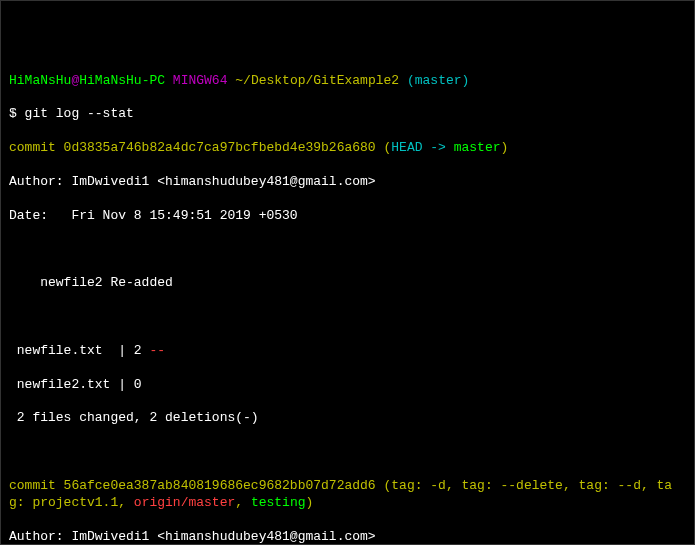 The image size is (695, 545). Describe the element at coordinates (348, 216) in the screenshot. I see `date-line: Date: Fri Nov 8 15:49:51 2019 +0530` at that location.